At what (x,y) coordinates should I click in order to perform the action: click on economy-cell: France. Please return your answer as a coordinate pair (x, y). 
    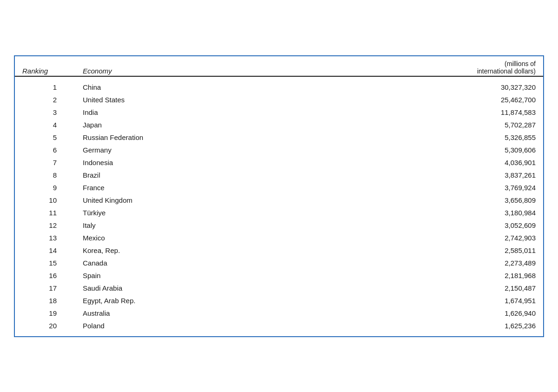
    Looking at the image, I should click on (150, 188).